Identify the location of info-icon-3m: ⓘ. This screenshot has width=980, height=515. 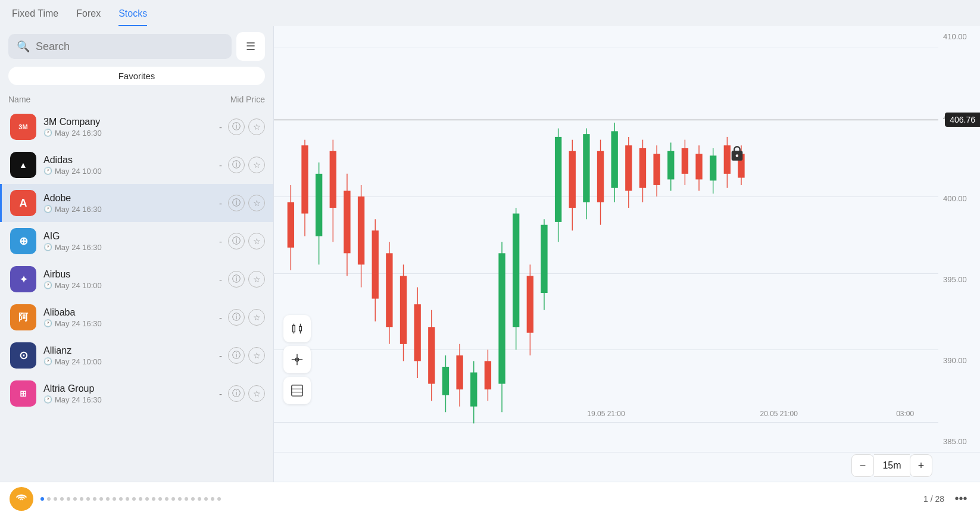
(236, 127).